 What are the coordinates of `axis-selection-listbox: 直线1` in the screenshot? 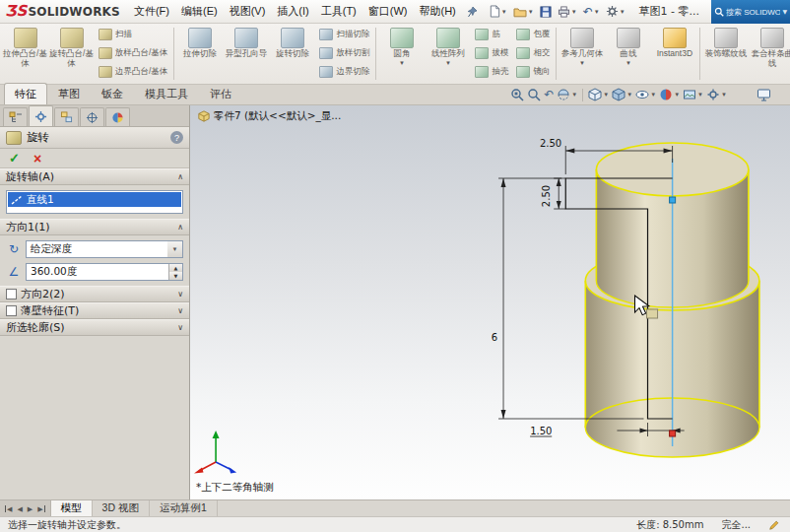 It's located at (95, 202).